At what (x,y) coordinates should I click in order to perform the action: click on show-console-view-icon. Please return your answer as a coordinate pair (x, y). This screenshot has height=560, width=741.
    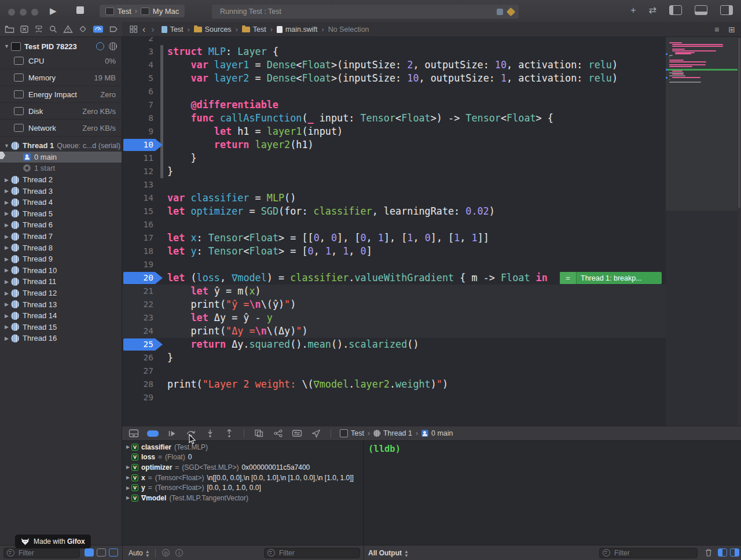
    Looking at the image, I should click on (735, 552).